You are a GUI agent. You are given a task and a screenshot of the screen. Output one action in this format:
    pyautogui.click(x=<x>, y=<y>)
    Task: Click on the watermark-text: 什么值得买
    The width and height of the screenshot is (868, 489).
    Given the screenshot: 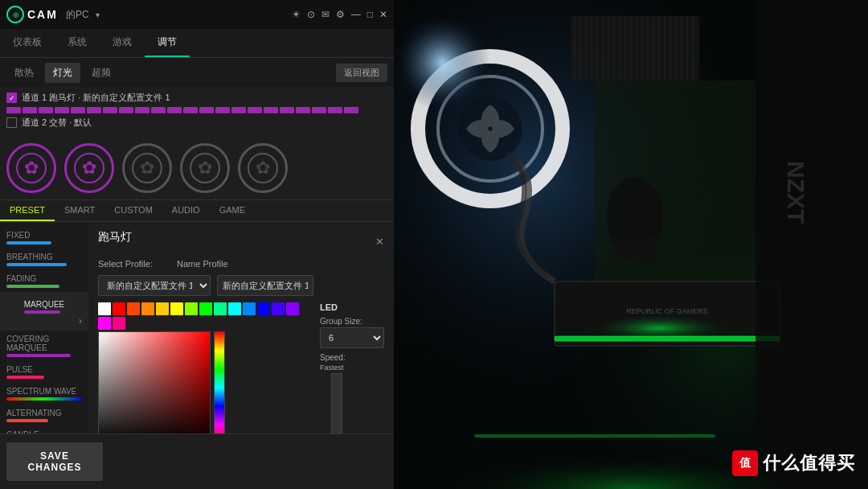 What is the action you would take?
    pyautogui.click(x=809, y=463)
    